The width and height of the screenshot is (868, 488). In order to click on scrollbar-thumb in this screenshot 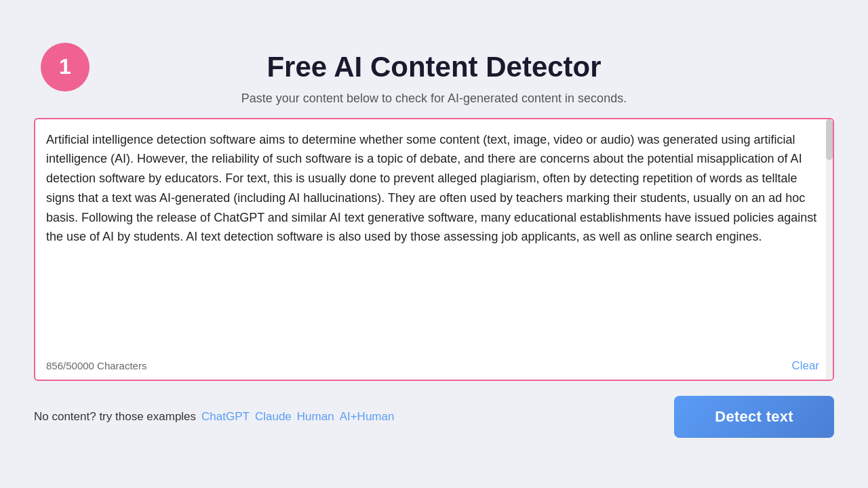, I will do `click(829, 140)`.